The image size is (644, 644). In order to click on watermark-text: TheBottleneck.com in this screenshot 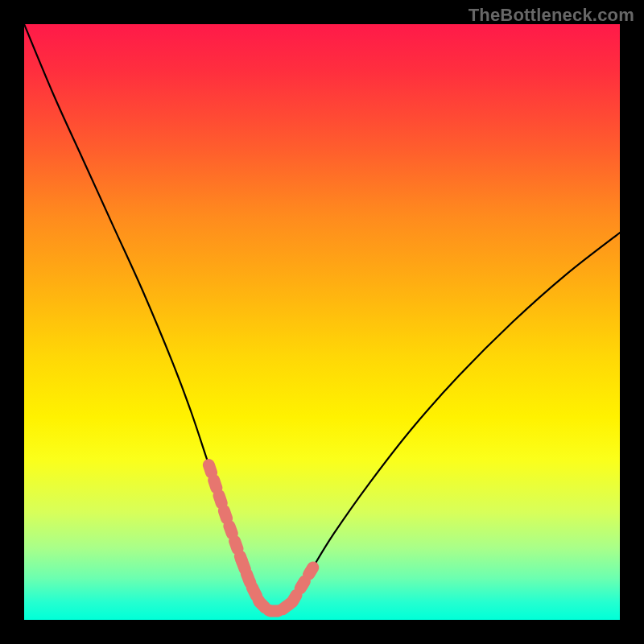, I will do `click(551, 15)`.